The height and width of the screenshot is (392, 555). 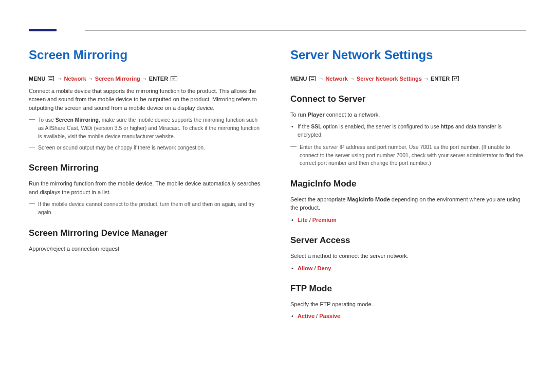 What do you see at coordinates (408, 203) in the screenshot?
I see `magicinfo-text: Select the appropriate MagicInfo Mode de…` at bounding box center [408, 203].